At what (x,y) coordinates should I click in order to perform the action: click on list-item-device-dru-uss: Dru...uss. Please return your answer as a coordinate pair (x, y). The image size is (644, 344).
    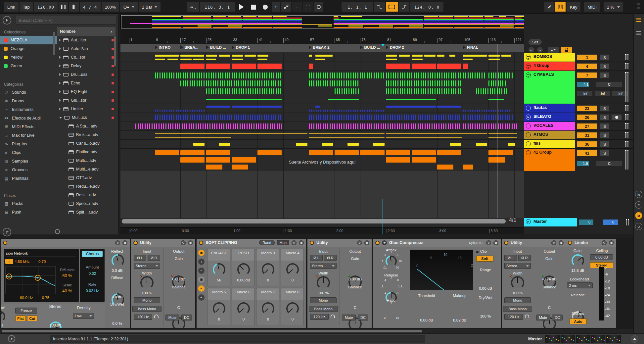
    Looking at the image, I should click on (86, 74).